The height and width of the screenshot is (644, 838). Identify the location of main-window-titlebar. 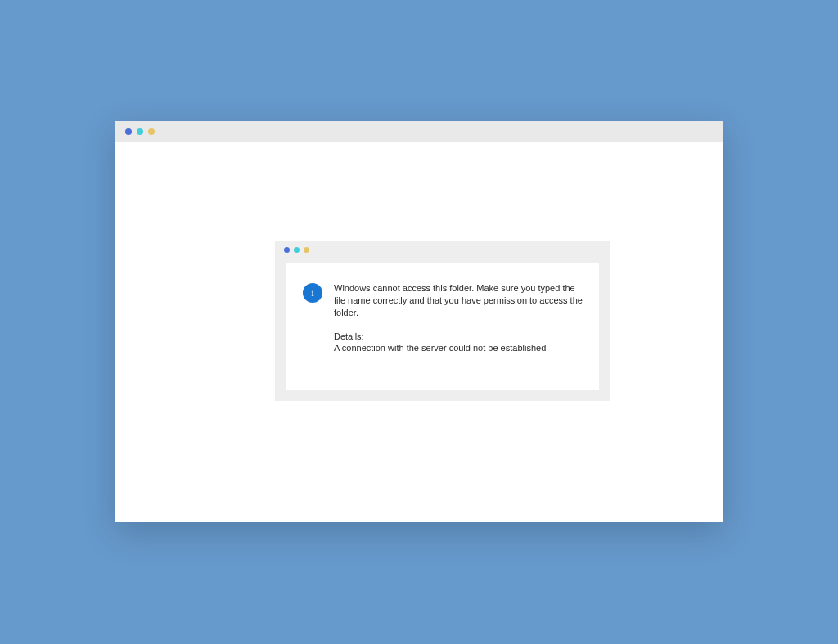
(419, 132).